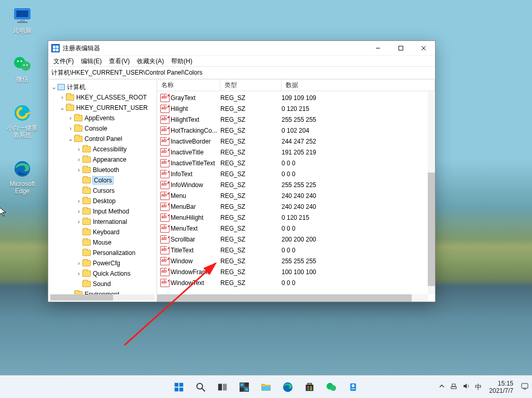 This screenshot has height=398, width=532. What do you see at coordinates (296, 239) in the screenshot?
I see `list-row: ScrollbarREG_SZ200 200 200` at bounding box center [296, 239].